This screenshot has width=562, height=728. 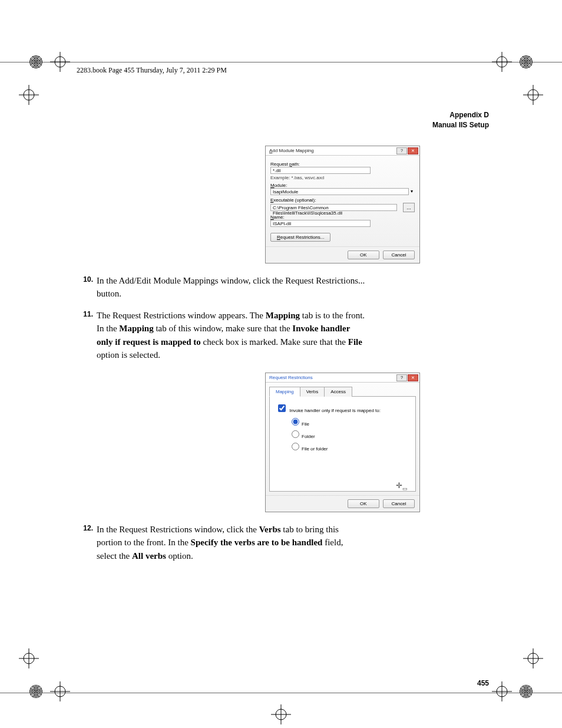 I want to click on executable-label: Executable (optional):, so click(x=343, y=200).